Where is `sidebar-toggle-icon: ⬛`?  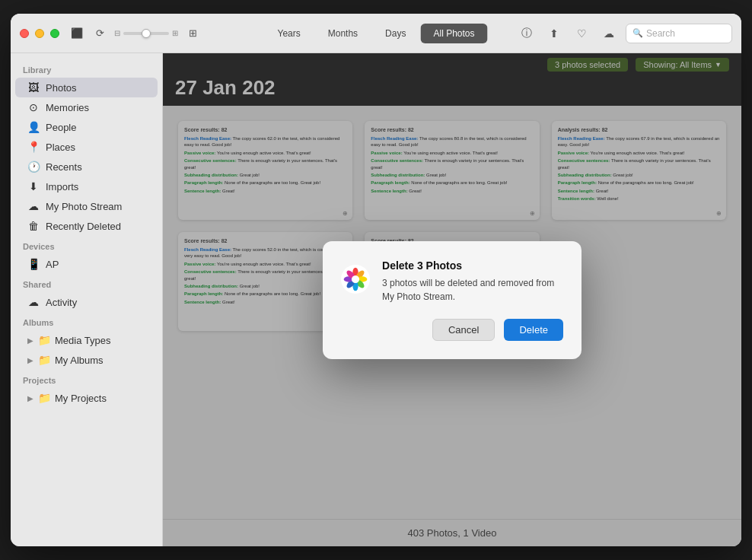
sidebar-toggle-icon: ⬛ is located at coordinates (77, 33).